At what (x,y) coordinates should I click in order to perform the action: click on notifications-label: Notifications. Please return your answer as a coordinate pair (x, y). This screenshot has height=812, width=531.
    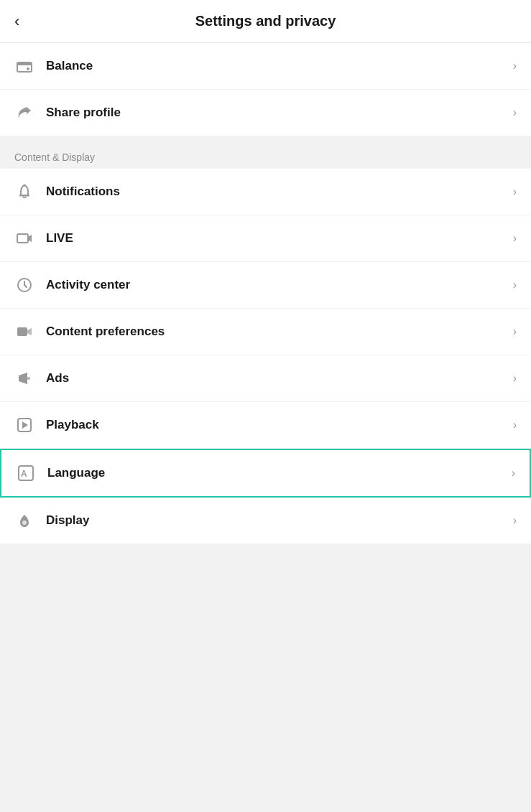
    Looking at the image, I should click on (280, 192).